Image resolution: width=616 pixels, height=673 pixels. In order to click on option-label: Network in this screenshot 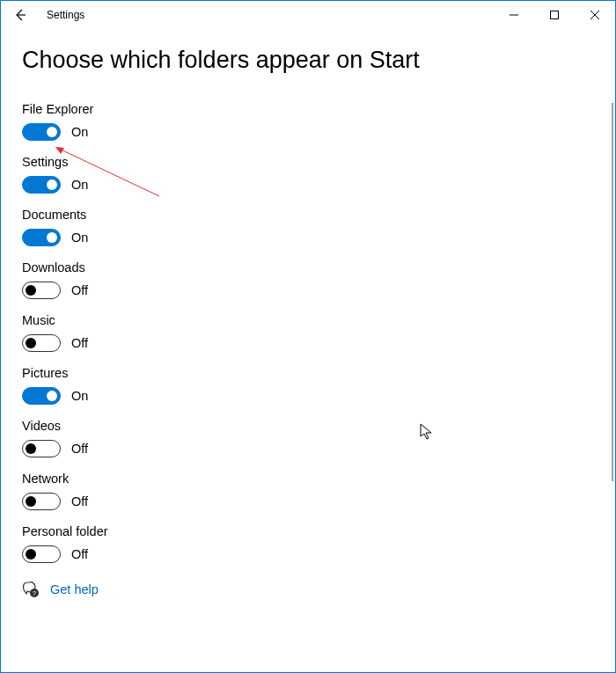, I will do `click(308, 479)`.